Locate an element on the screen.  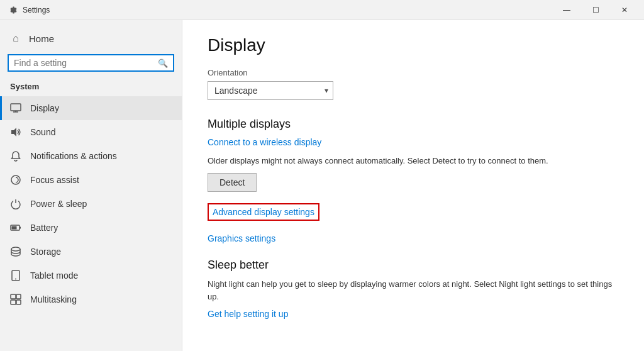
sidebar-item-sound-label: Sound is located at coordinates (43, 132).